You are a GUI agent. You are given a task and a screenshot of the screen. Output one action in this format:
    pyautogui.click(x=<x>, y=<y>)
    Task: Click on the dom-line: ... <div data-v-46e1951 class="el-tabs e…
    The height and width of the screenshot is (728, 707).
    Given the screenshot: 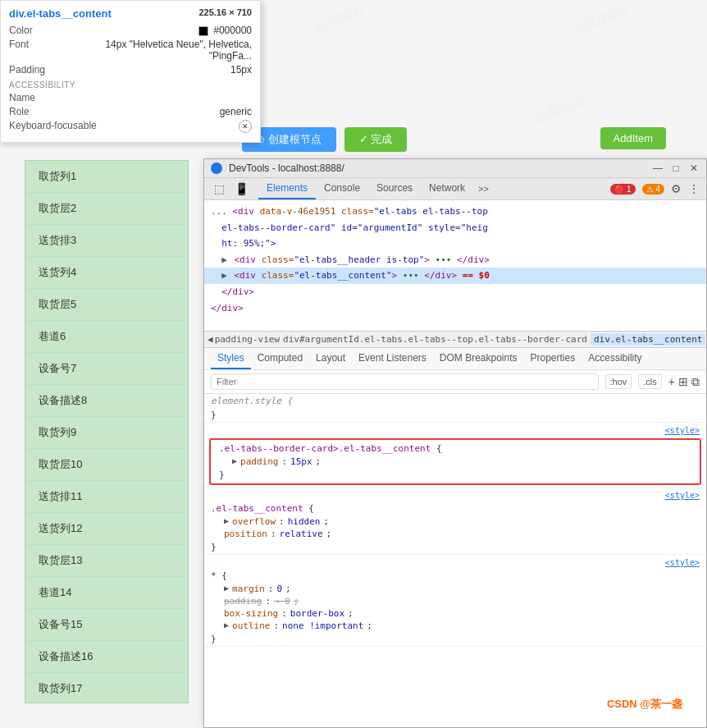 What is the action you would take?
    pyautogui.click(x=455, y=212)
    